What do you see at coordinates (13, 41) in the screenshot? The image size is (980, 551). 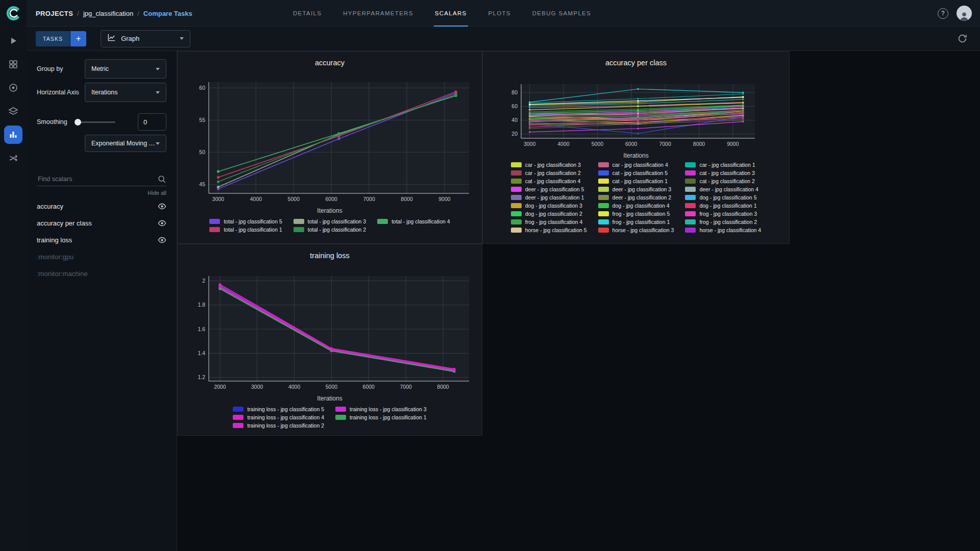 I see `nav-dashboard-icon` at bounding box center [13, 41].